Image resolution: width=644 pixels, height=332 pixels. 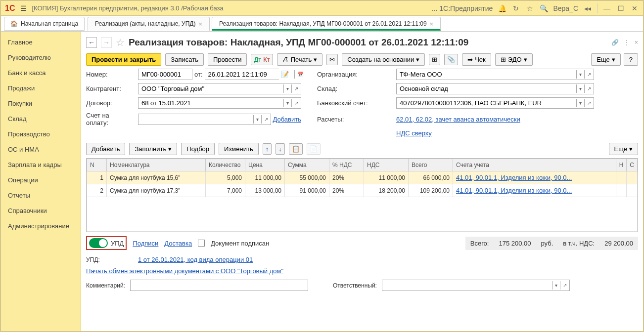 What do you see at coordinates (23, 8) in the screenshot?
I see `menu-icon: ☰` at bounding box center [23, 8].